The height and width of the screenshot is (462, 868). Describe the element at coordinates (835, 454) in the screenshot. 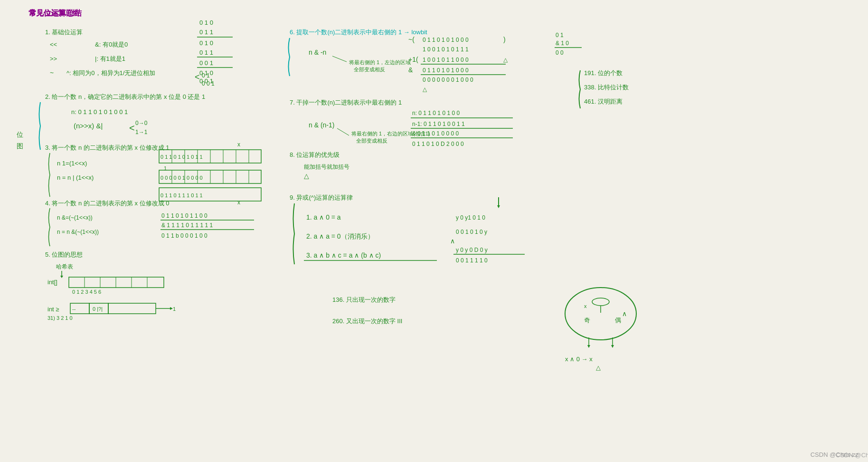

I see `watermark: CSDN @Chris-zz` at that location.